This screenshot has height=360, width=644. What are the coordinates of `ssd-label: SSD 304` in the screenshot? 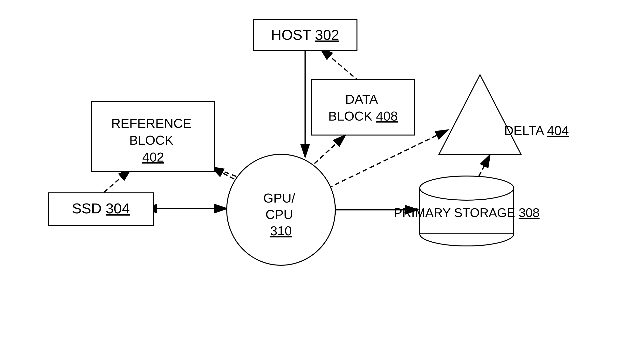 It's located at (101, 208).